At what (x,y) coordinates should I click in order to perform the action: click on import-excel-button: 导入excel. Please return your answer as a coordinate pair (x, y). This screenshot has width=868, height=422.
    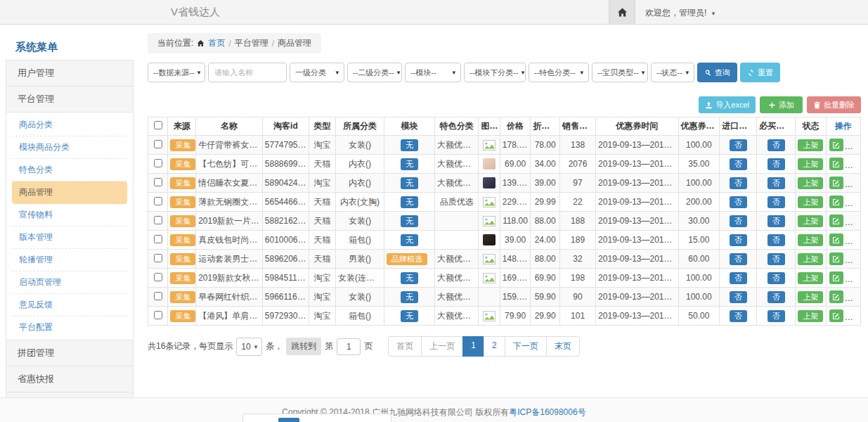
    Looking at the image, I should click on (727, 105).